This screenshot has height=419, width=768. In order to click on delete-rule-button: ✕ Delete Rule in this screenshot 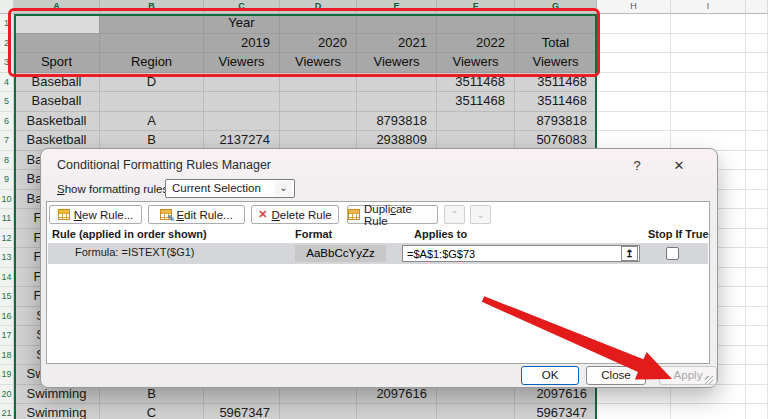, I will do `click(295, 214)`.